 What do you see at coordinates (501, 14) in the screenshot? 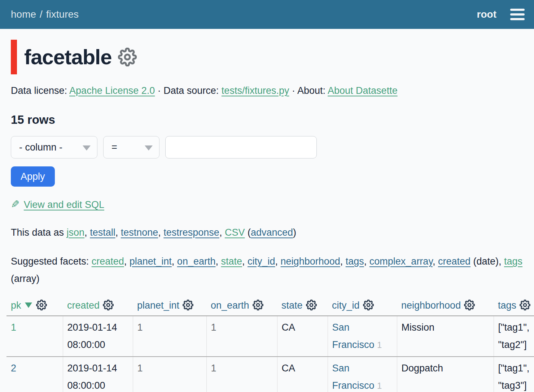
I see `nav-right: root` at bounding box center [501, 14].